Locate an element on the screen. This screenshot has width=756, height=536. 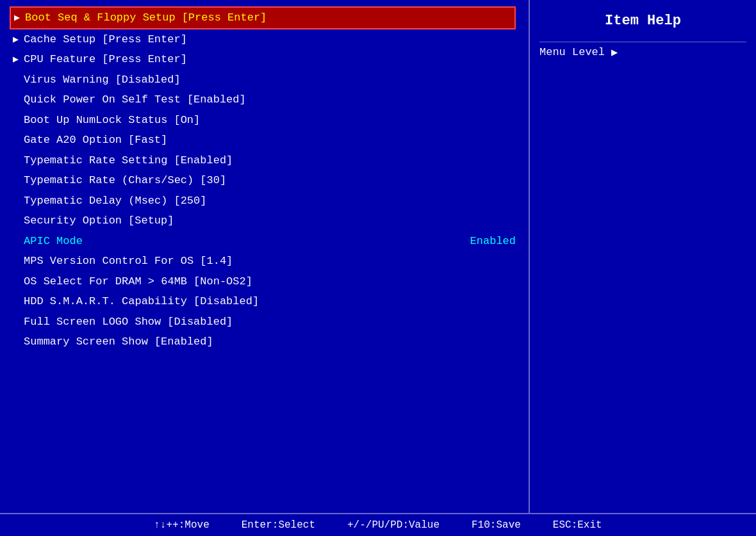
menu-item-apic-mode: ▶ APIC Mode Enabled is located at coordinates (264, 241).